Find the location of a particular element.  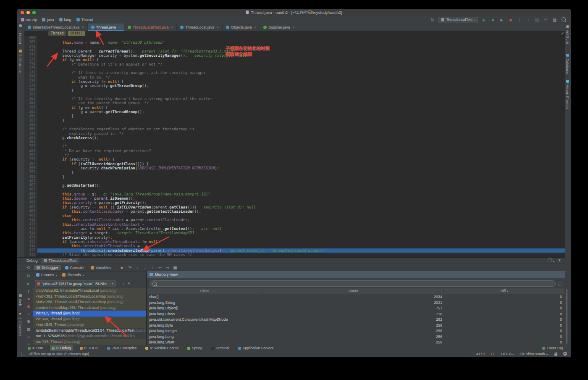

code-line: 393 /* is located at coordinates (295, 146).